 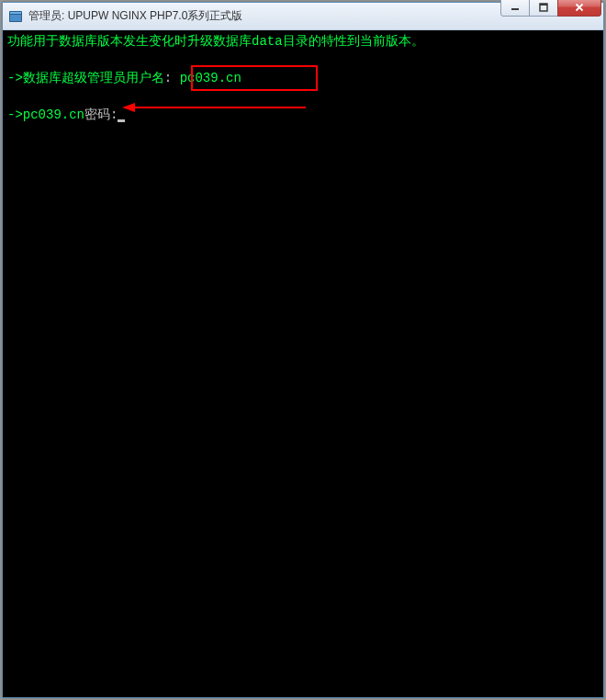 What do you see at coordinates (551, 9) in the screenshot?
I see `window-controls` at bounding box center [551, 9].